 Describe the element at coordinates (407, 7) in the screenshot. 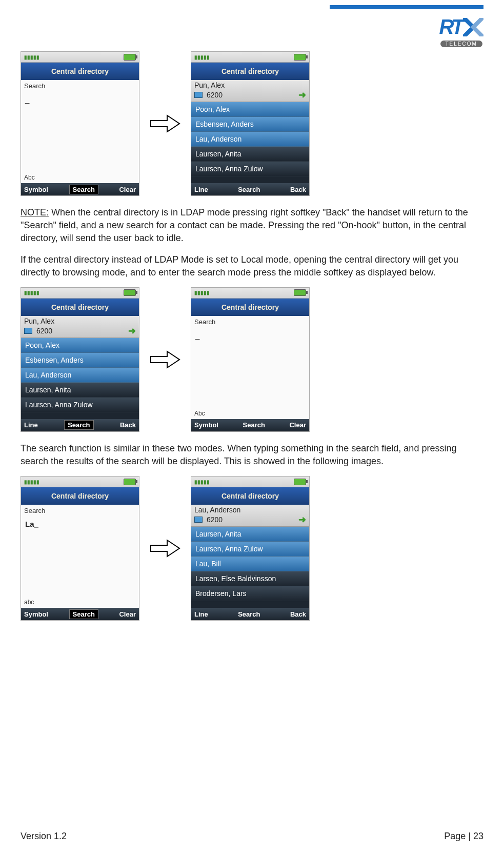

I see `header-accent` at that location.